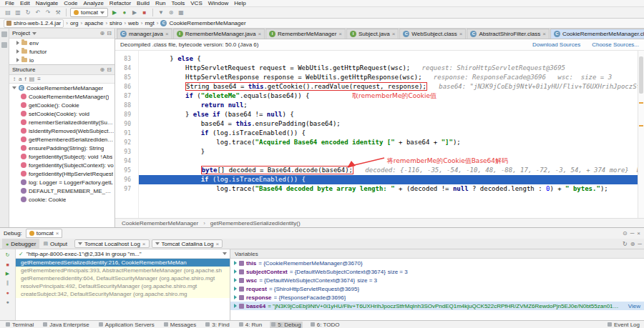 This screenshot has width=644, height=328. Describe the element at coordinates (8, 264) in the screenshot. I see `stop-icon: ■` at that location.